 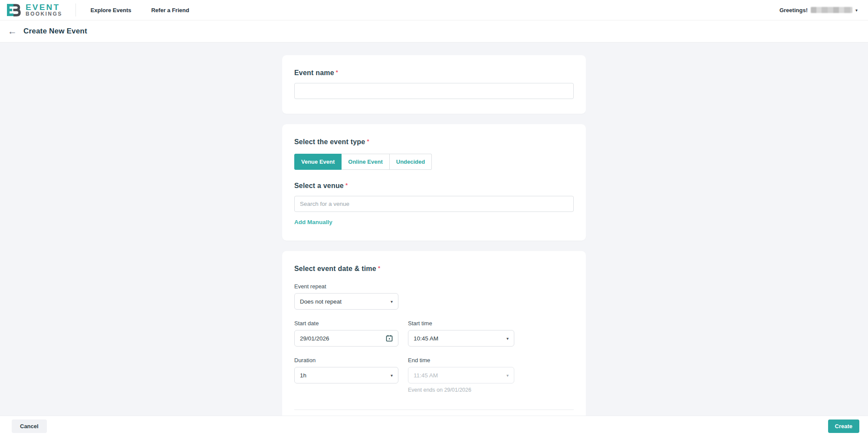 I want to click on user-greeting: Greetings! ▾, so click(x=819, y=10).